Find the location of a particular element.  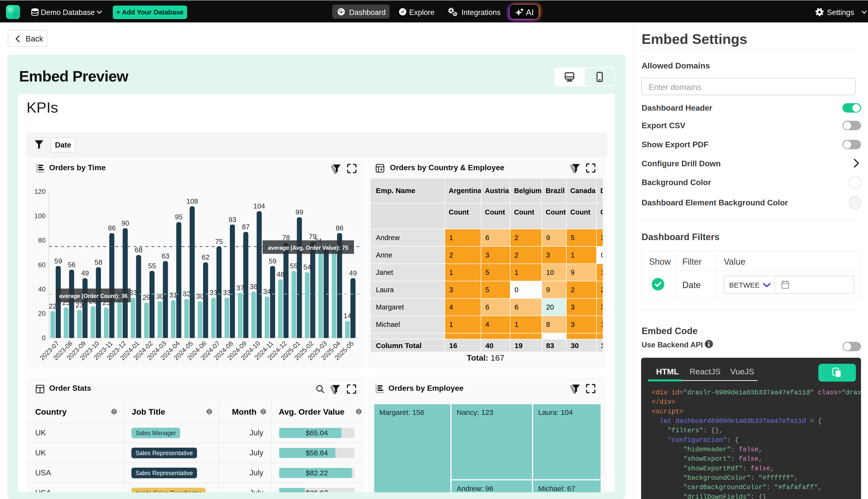

svg-text: average (Avg. Order Value): 75 is located at coordinates (308, 248).